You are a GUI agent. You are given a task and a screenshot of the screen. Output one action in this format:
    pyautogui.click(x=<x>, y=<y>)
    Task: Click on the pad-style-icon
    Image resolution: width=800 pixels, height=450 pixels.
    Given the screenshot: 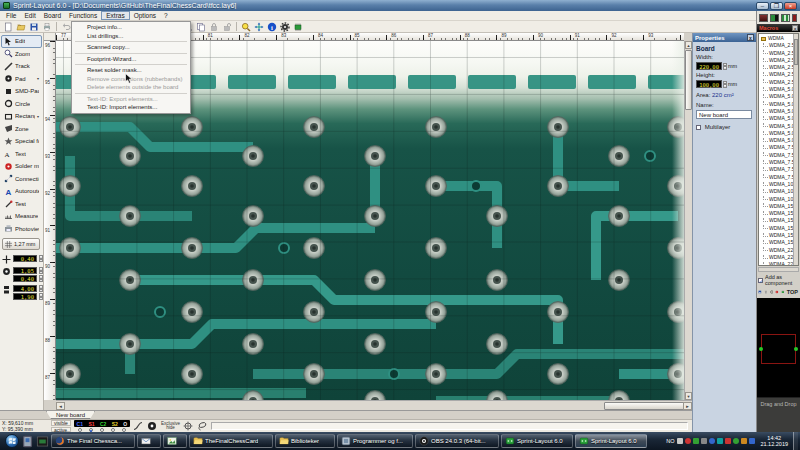 What is the action you would take?
    pyautogui.click(x=152, y=426)
    